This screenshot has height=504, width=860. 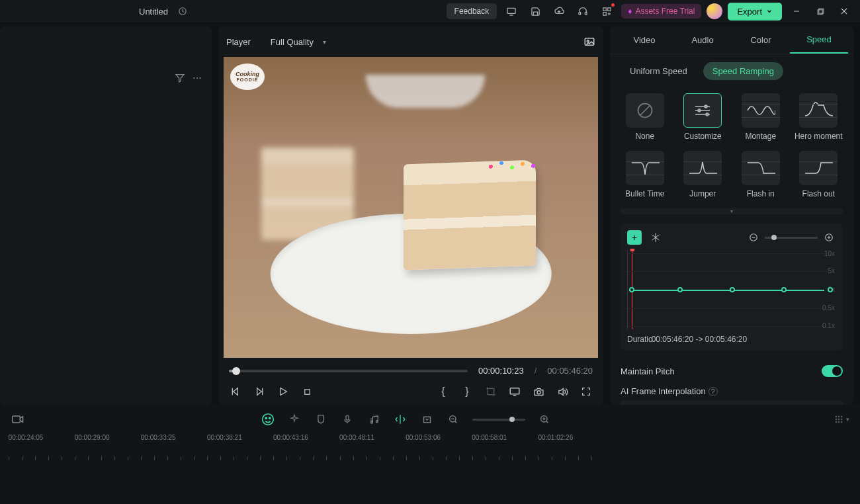 I want to click on prev-frame-icon, so click(x=236, y=392).